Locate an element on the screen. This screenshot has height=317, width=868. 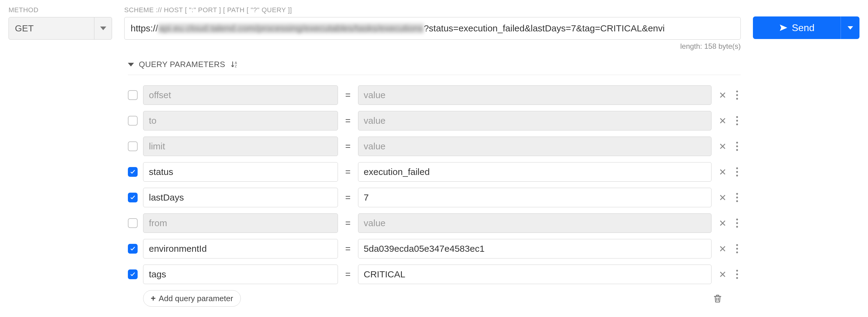
url-blurred-host: api.eu.cloud.talend.com/processing/execu… is located at coordinates (291, 28).